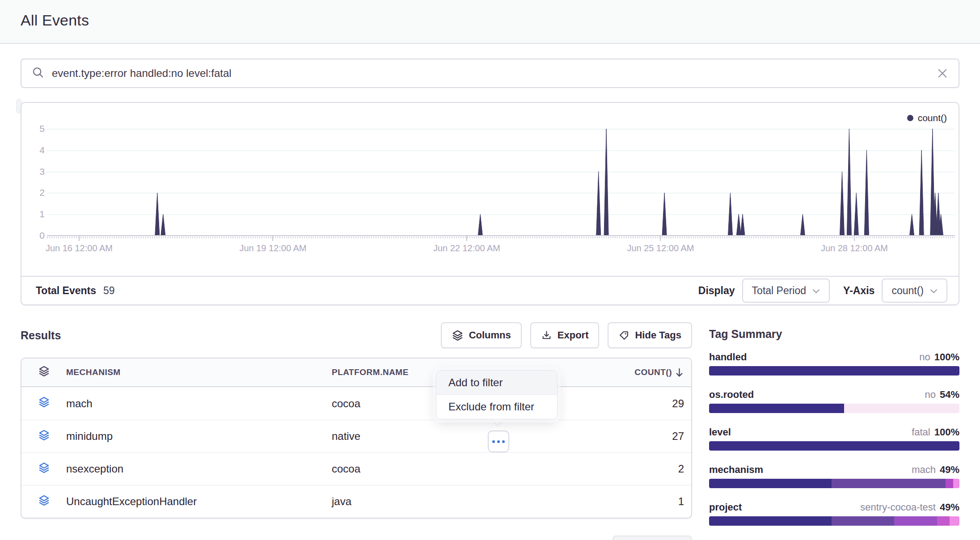 The height and width of the screenshot is (540, 980). I want to click on chart-legend: count(), so click(927, 118).